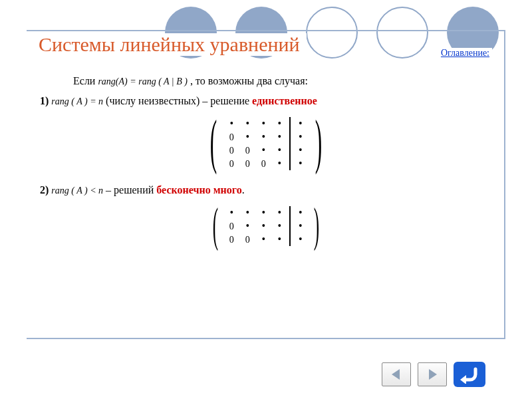 This screenshot has height=399, width=532. What do you see at coordinates (469, 374) in the screenshot?
I see `u-turn-icon` at bounding box center [469, 374].